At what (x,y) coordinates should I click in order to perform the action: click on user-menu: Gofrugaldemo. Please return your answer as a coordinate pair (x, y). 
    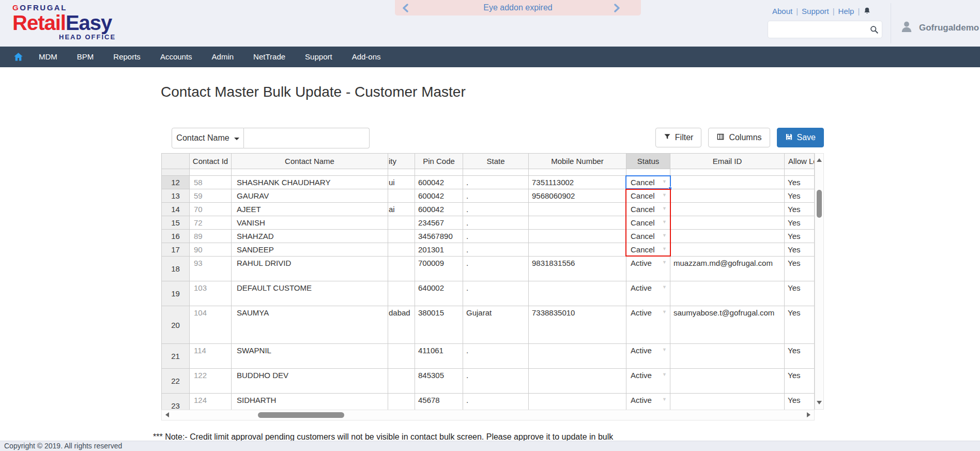
    Looking at the image, I should click on (939, 28).